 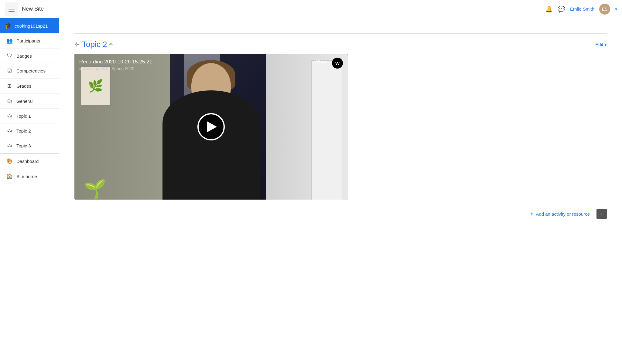 I want to click on sidebar-item-label: Topic 2, so click(x=24, y=131).